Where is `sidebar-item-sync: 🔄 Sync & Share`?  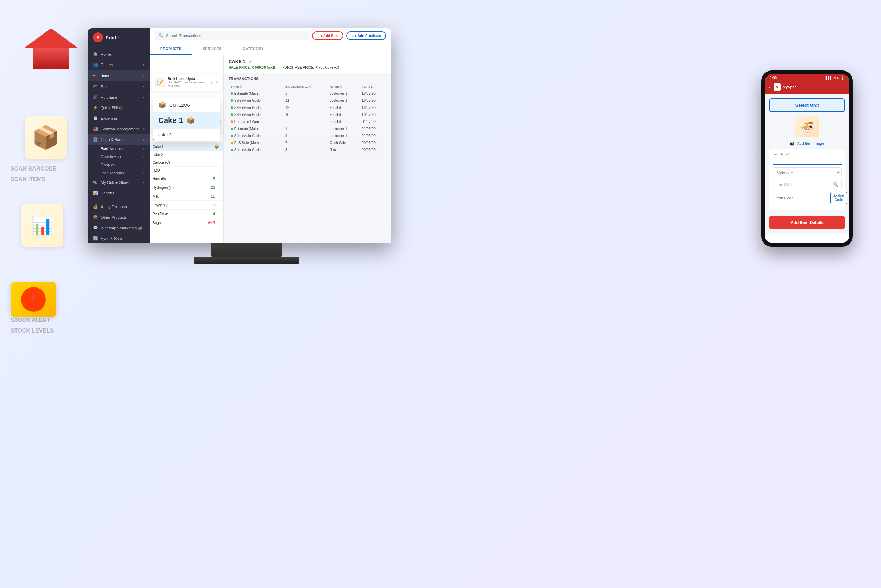
sidebar-item-sync: 🔄 Sync & Share is located at coordinates (119, 238).